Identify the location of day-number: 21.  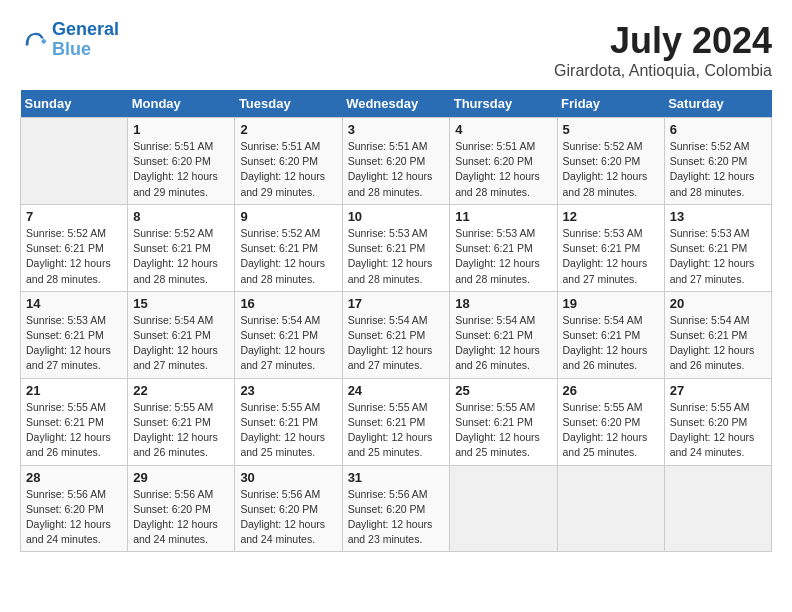
(74, 390).